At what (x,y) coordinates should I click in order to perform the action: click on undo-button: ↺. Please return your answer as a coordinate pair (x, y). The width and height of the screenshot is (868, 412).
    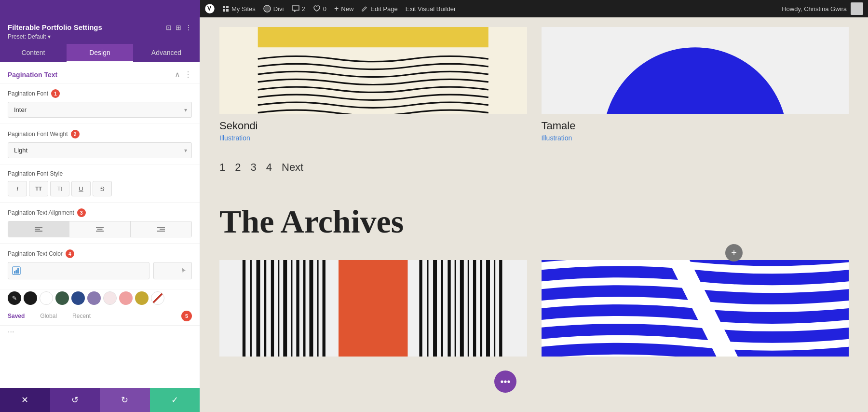
    Looking at the image, I should click on (75, 400).